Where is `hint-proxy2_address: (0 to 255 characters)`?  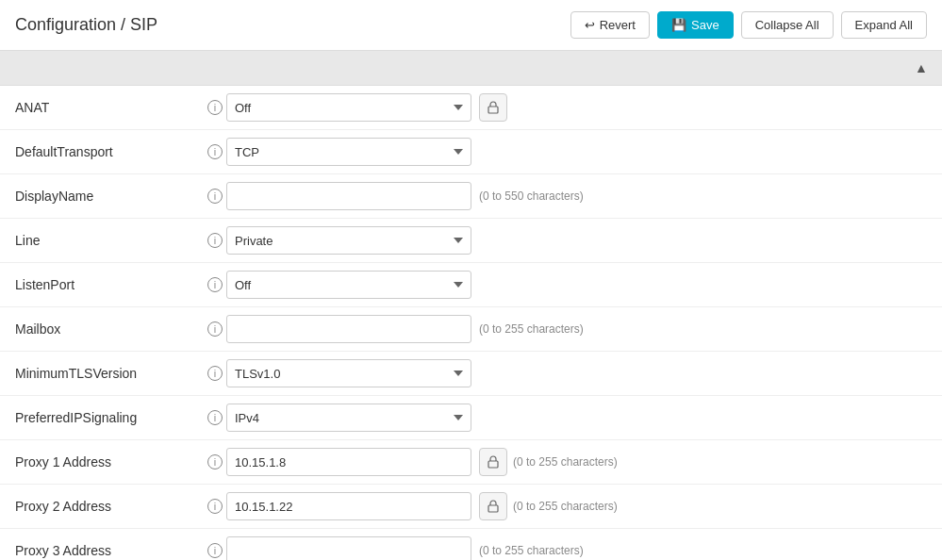 hint-proxy2_address: (0 to 255 characters) is located at coordinates (566, 506).